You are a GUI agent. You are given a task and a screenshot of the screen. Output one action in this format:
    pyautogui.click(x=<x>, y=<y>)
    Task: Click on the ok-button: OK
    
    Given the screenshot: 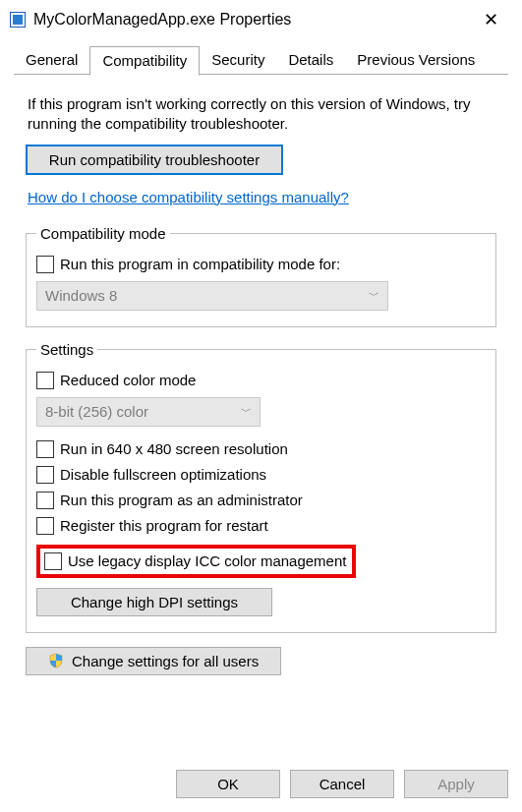 What is the action you would take?
    pyautogui.click(x=228, y=784)
    